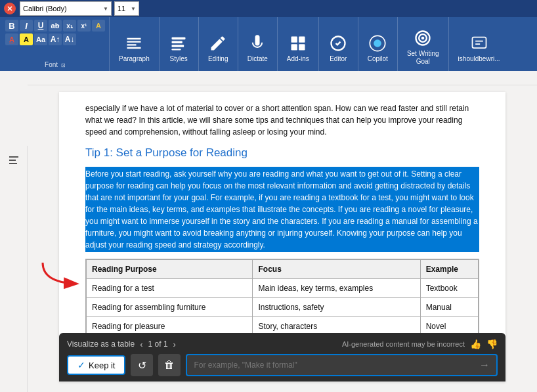 Image resolution: width=537 pixels, height=392 pixels. What do you see at coordinates (12, 26) in the screenshot?
I see `bold-button: B` at bounding box center [12, 26].